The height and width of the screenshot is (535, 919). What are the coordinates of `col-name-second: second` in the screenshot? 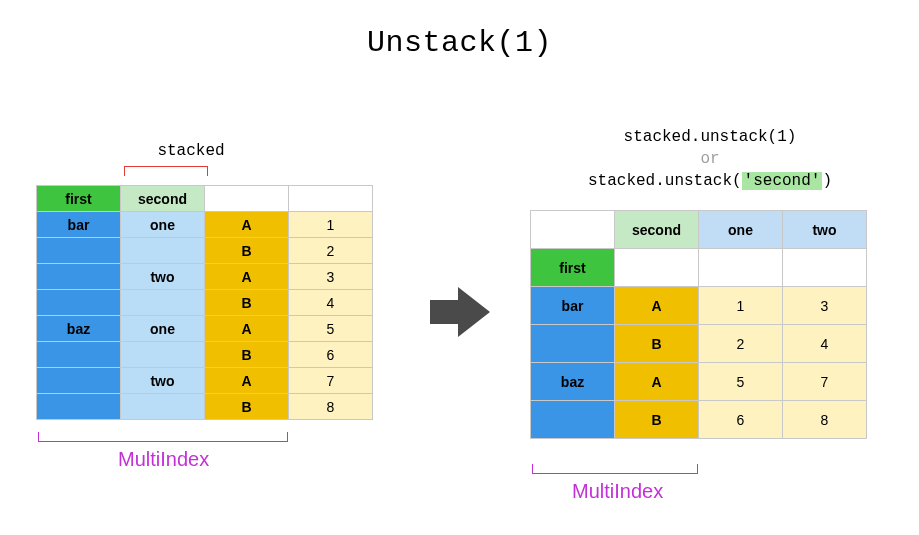 It's located at (657, 230).